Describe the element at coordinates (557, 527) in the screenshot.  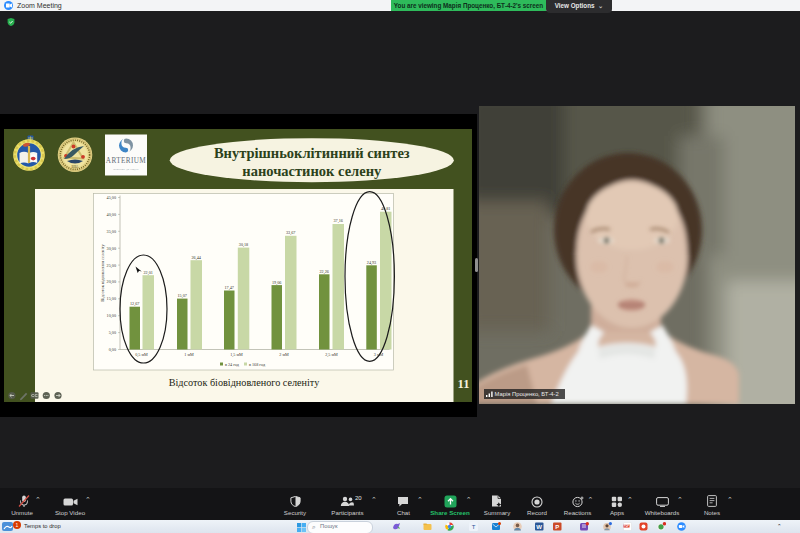
I see `svg-text: P` at that location.